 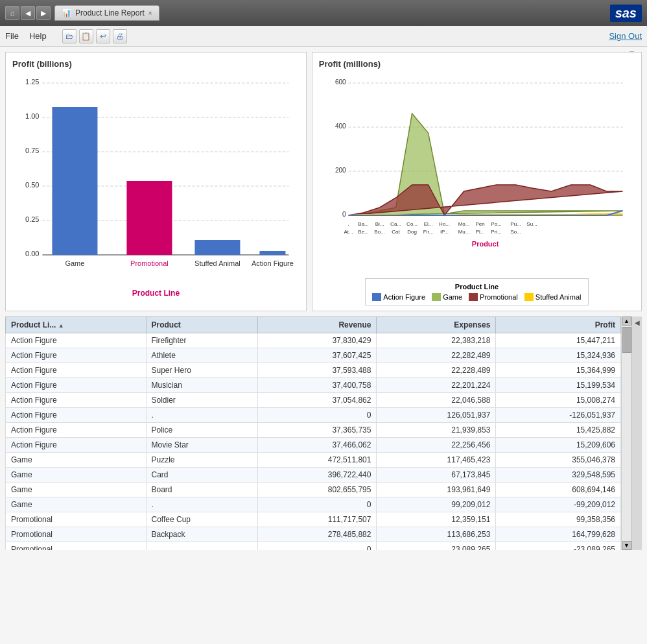 What do you see at coordinates (627, 321) in the screenshot?
I see `scroll-up-button: ▲` at bounding box center [627, 321].